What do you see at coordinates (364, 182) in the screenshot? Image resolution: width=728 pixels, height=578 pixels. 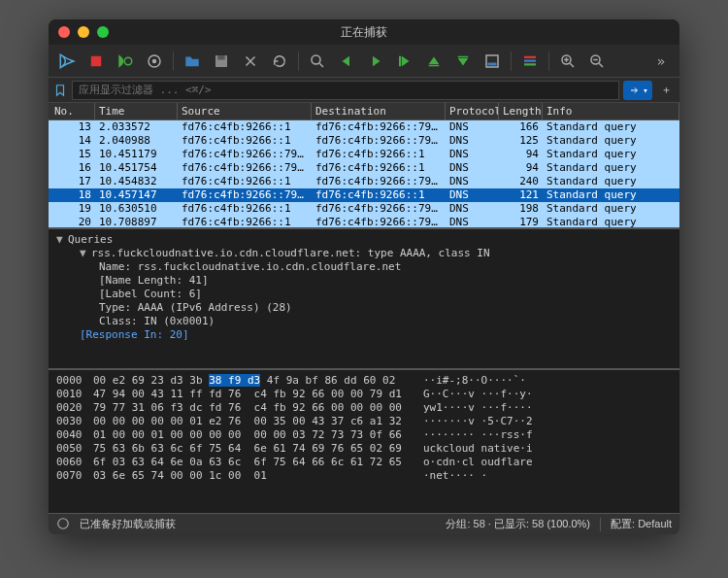 I see `packet-row: 1710.454832fd76:c4fb:9266::1fd76:c4fb:92…` at bounding box center [364, 182].